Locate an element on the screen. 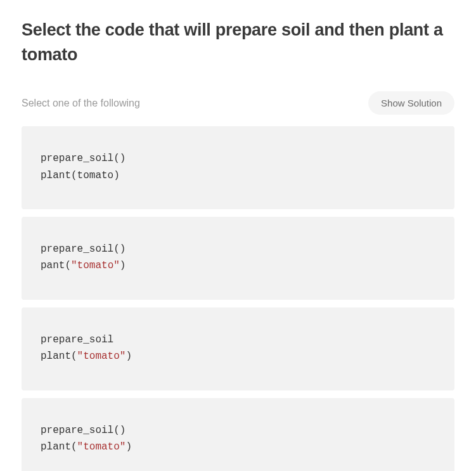 Image resolution: width=476 pixels, height=471 pixels. code-line: pant("tomato") is located at coordinates (238, 266).